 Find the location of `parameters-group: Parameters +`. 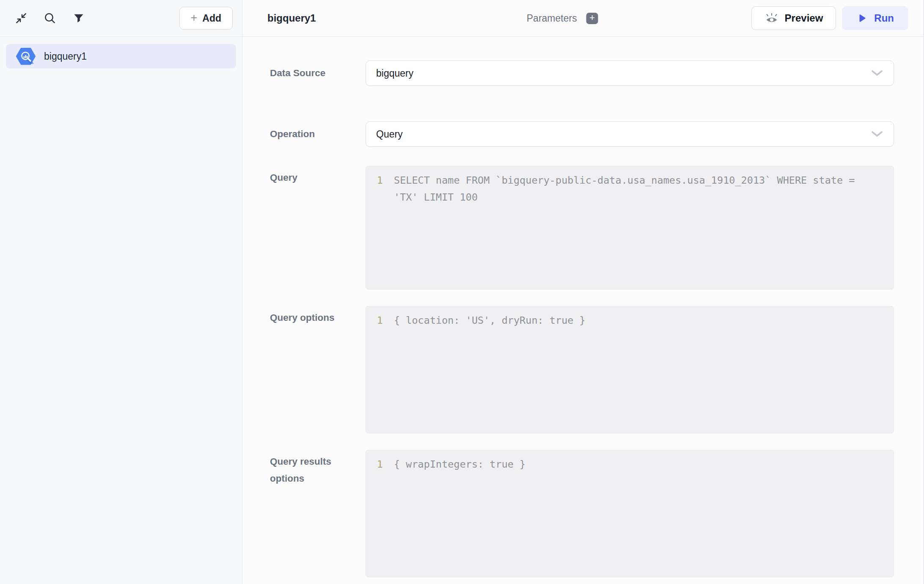

parameters-group: Parameters + is located at coordinates (563, 19).